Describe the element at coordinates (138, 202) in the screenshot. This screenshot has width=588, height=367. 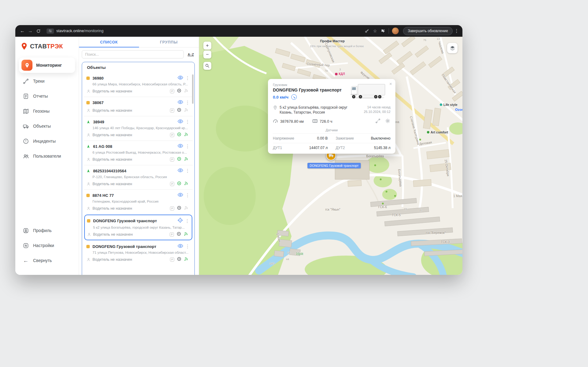
I see `vehicle-list-item: 8874 НС 77 ⋮ Геленджик, Краснодарский кр…` at that location.